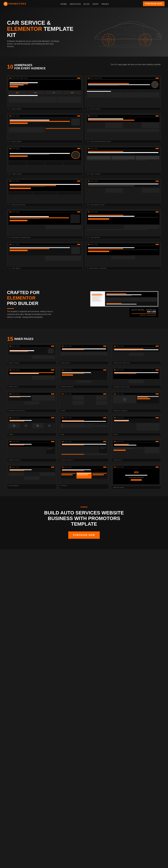 This screenshot has width=168, height=868. I want to click on homepage-card-6: 06. CAR TUNING, so click(123, 161).